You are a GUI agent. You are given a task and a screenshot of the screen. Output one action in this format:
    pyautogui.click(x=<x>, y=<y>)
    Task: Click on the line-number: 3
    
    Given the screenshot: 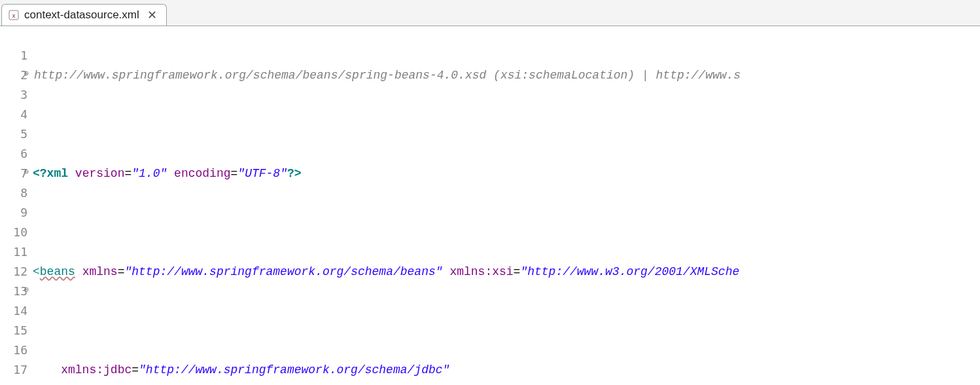 What is the action you would take?
    pyautogui.click(x=14, y=95)
    